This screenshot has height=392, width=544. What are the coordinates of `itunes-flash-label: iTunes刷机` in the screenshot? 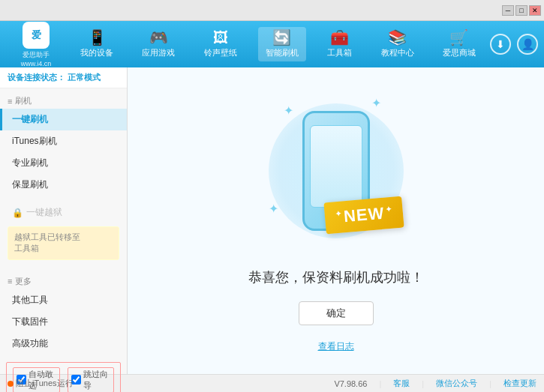 It's located at (35, 141).